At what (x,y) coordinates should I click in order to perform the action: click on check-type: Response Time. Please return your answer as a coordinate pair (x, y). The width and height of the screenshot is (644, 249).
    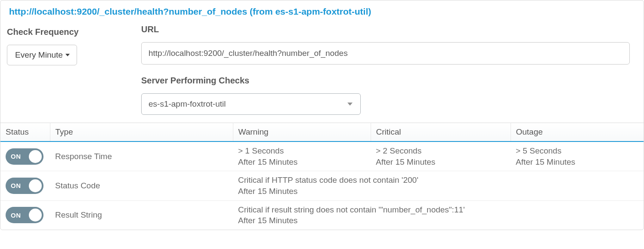
    Looking at the image, I should click on (141, 157).